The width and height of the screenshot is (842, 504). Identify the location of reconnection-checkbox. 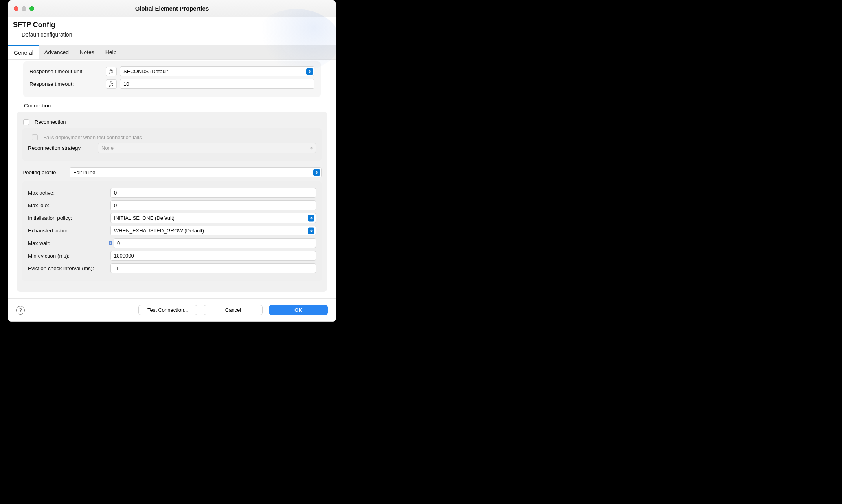
(26, 122).